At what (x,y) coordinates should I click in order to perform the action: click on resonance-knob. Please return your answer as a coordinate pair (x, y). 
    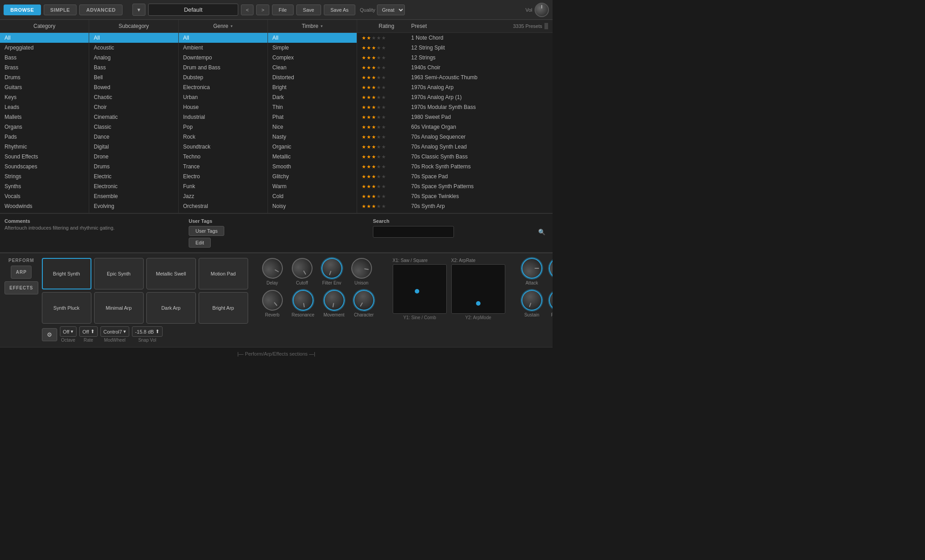
    Looking at the image, I should click on (303, 300).